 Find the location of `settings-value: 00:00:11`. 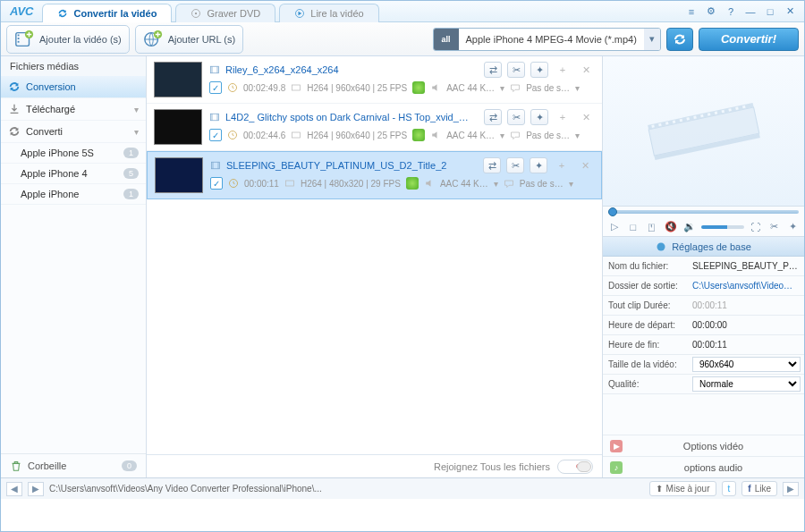

settings-value: 00:00:11 is located at coordinates (746, 345).